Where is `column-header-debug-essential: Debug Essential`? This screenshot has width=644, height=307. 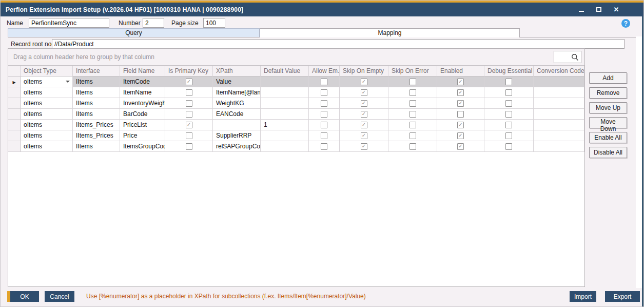 column-header-debug-essential: Debug Essential is located at coordinates (509, 71).